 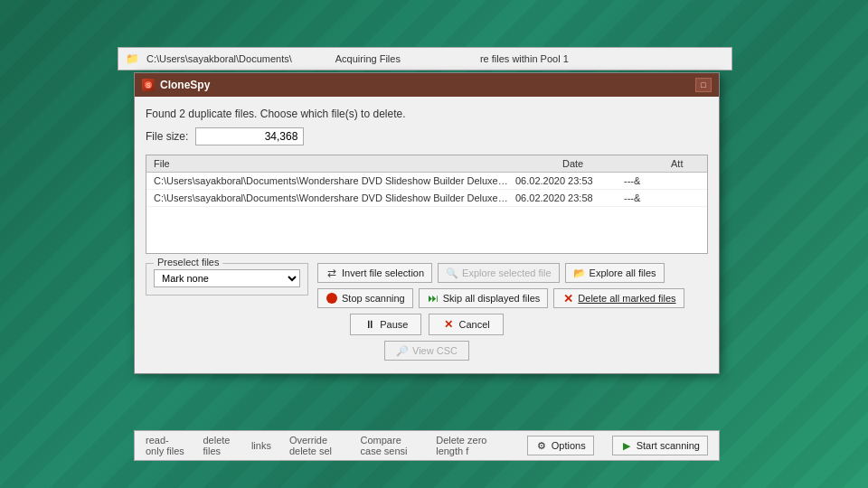 I want to click on col-header-att: Att, so click(x=685, y=164).